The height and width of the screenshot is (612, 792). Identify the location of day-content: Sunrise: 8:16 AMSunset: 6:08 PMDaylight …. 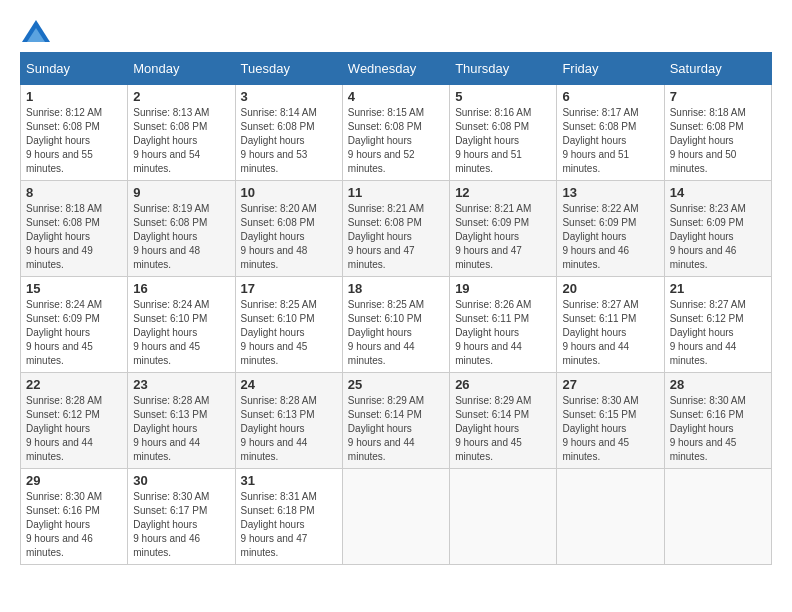
(503, 141).